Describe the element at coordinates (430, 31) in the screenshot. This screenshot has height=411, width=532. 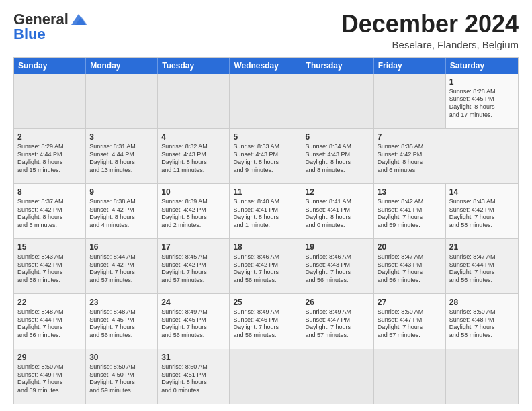
I see `title-block: December 2024 Beselare, Flanders, Belgiu…` at that location.